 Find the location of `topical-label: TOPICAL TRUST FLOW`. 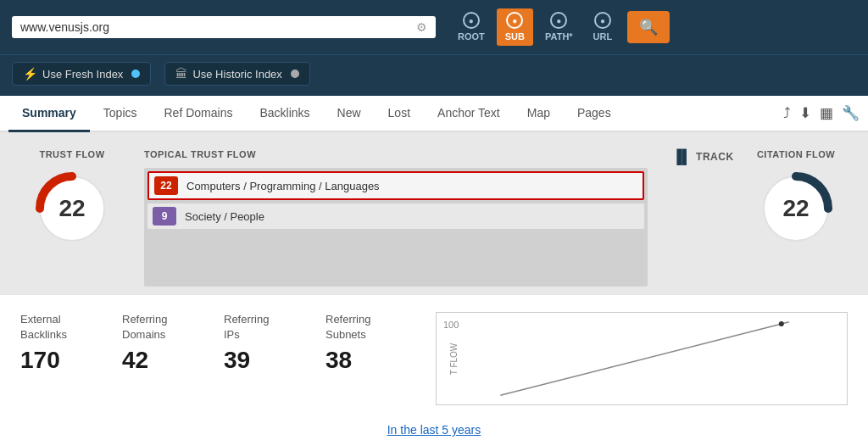

topical-label: TOPICAL TRUST FLOW is located at coordinates (396, 154).